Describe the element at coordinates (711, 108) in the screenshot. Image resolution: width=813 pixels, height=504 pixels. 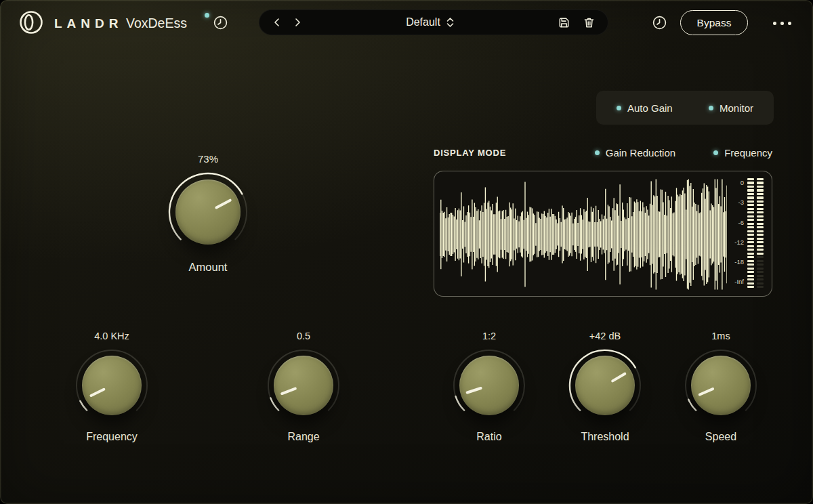
I see `monitor-indicator-dot` at that location.